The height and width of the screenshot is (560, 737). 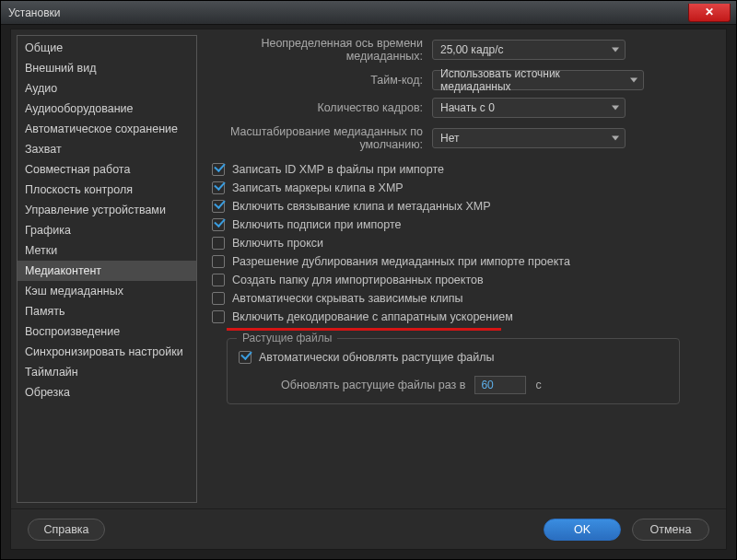 I want to click on sidebar-item-label: Таймлайн, so click(x=52, y=372).